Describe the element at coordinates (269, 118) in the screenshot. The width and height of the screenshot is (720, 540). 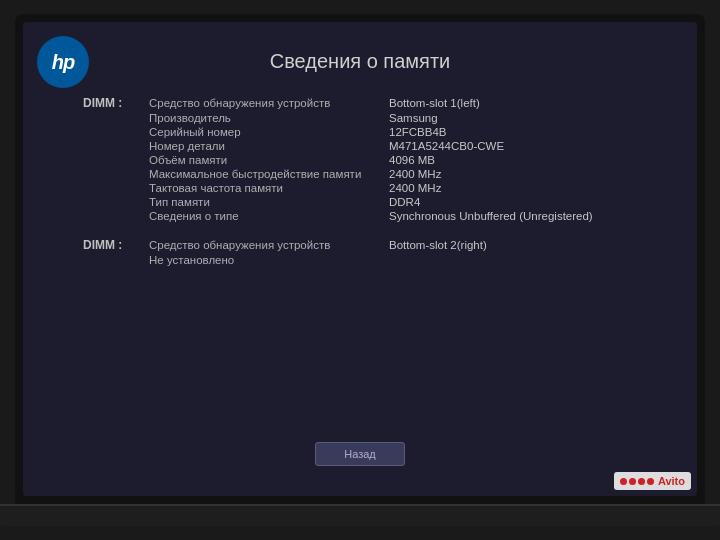
I see `dimm1-row1-label: Производитель` at that location.